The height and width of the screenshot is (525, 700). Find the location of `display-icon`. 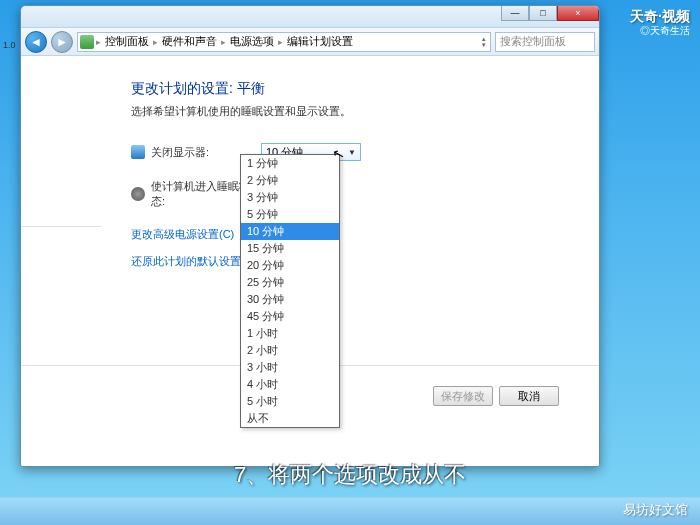

display-icon is located at coordinates (138, 152).